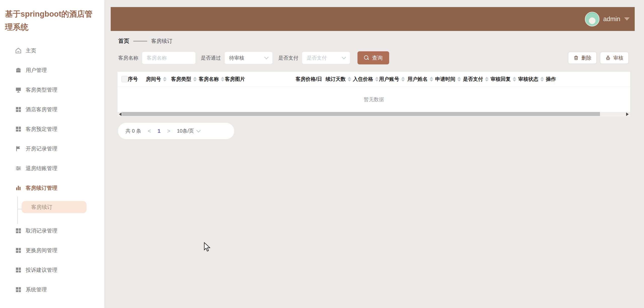 The image size is (644, 308). What do you see at coordinates (128, 58) in the screenshot?
I see `room-name-label: 客房名称` at bounding box center [128, 58].